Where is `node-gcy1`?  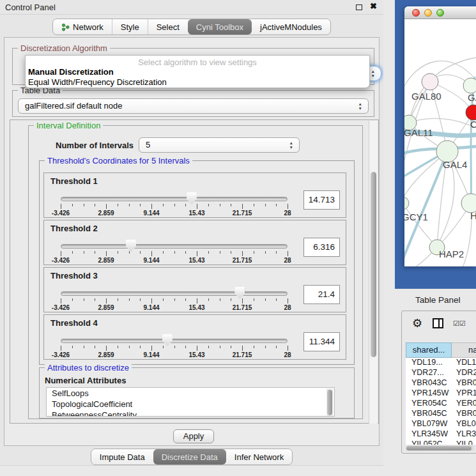
node-gcy1 is located at coordinates (406, 203).